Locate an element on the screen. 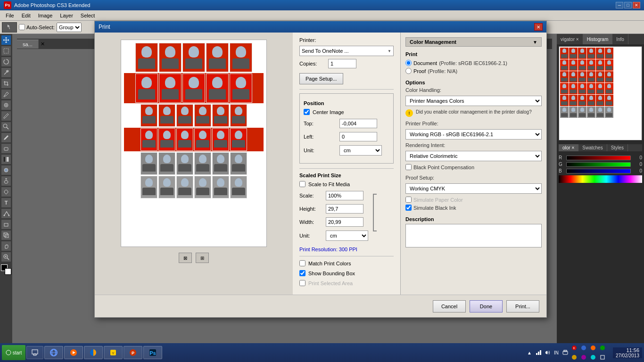 The image size is (644, 362). match-print-colors-checkbox is located at coordinates (303, 263).